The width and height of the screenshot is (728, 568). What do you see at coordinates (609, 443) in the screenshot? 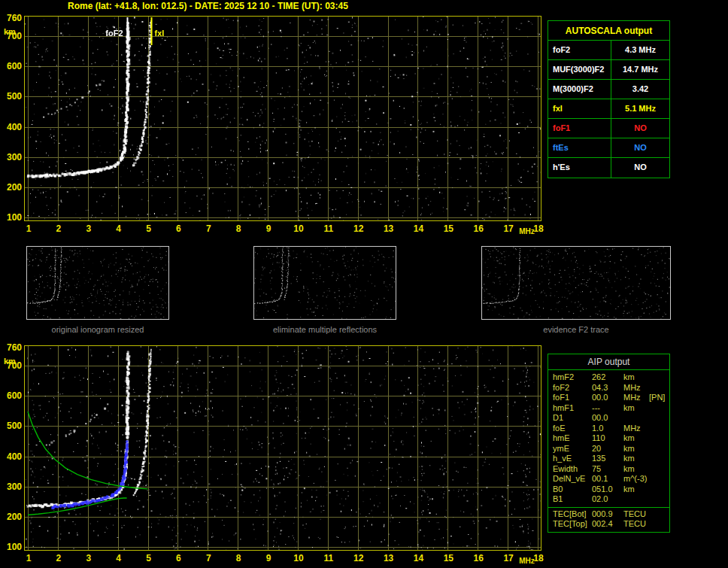
I see `aip-output-table: AIP output hmF2262kmfoF204.3MHzfoF100.0M…` at bounding box center [609, 443].